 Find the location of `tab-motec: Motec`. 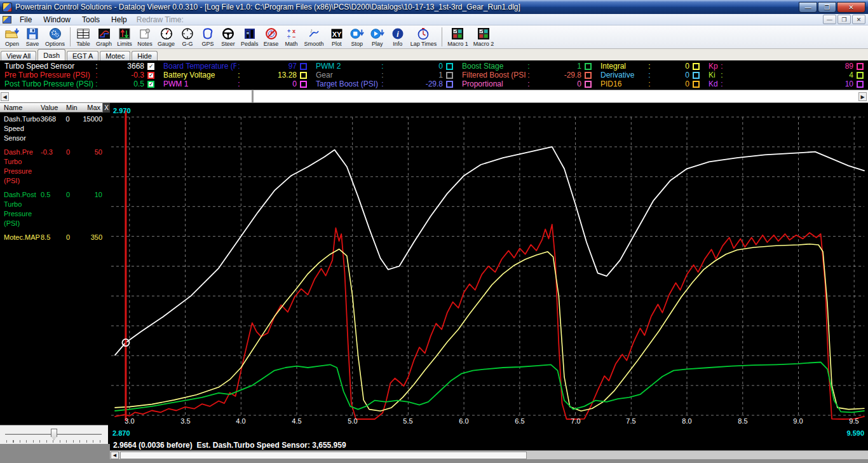

tab-motec: Motec is located at coordinates (115, 56).